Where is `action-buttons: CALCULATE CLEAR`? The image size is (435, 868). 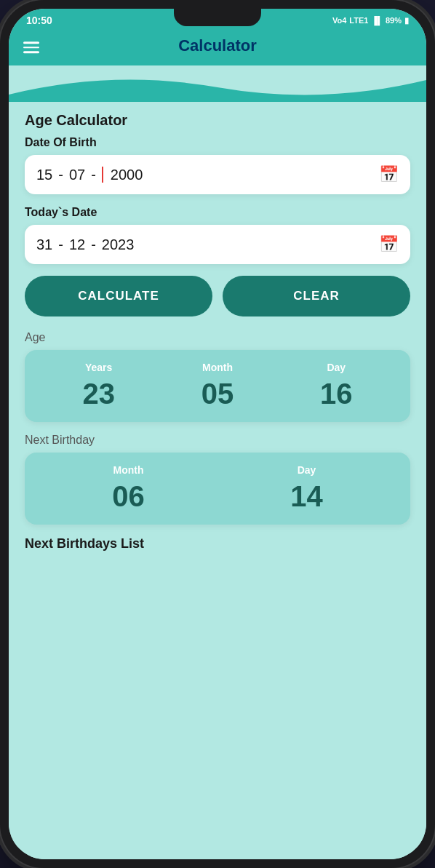
action-buttons: CALCULATE CLEAR is located at coordinates (218, 296).